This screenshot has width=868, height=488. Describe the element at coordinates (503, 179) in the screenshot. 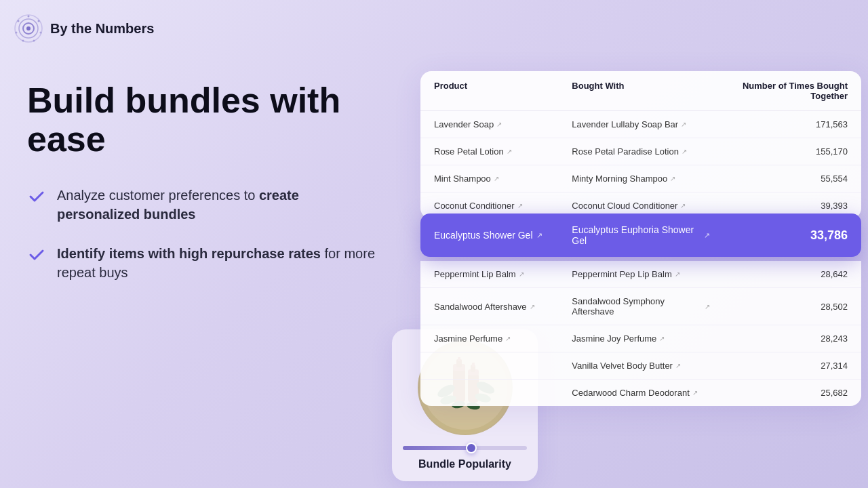

I see `product-cell: Mint Shampoo ↗` at that location.